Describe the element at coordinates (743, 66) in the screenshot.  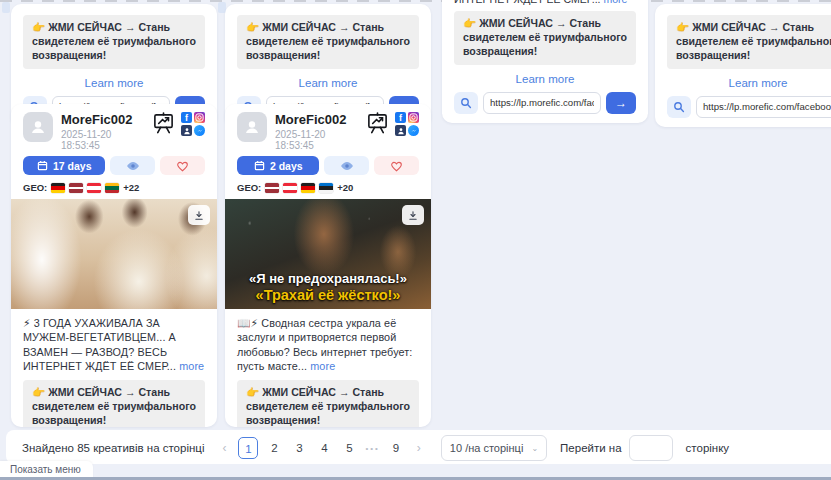
I see `creative-card-partial: 👉 ЖМИ СЕЙЧАС → Стань свидетелем её триум…` at that location.